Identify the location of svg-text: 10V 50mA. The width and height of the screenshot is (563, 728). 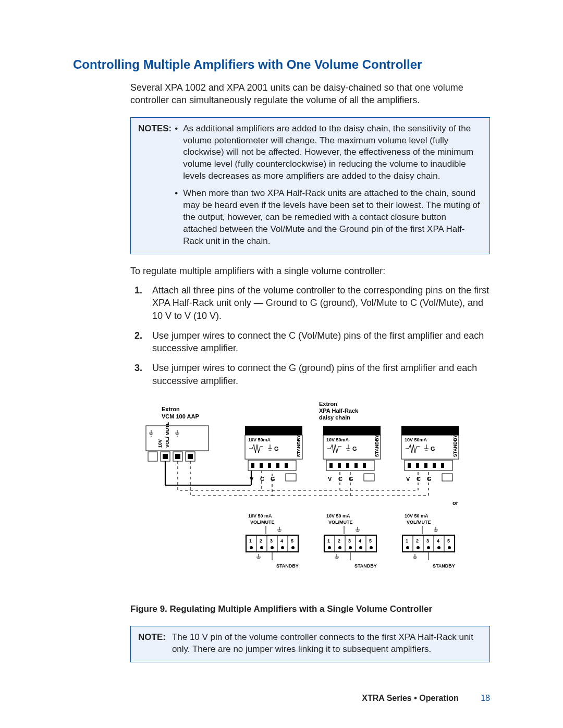
(260, 440).